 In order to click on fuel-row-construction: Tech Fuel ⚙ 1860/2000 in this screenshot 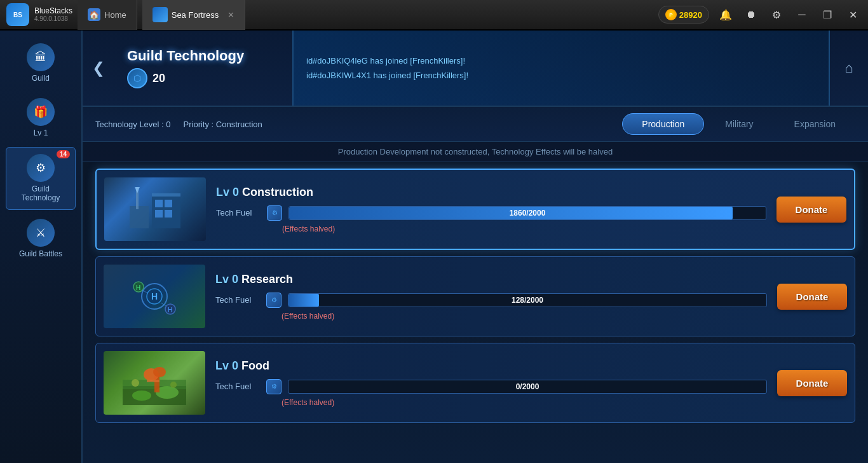, I will do `click(491, 213)`.